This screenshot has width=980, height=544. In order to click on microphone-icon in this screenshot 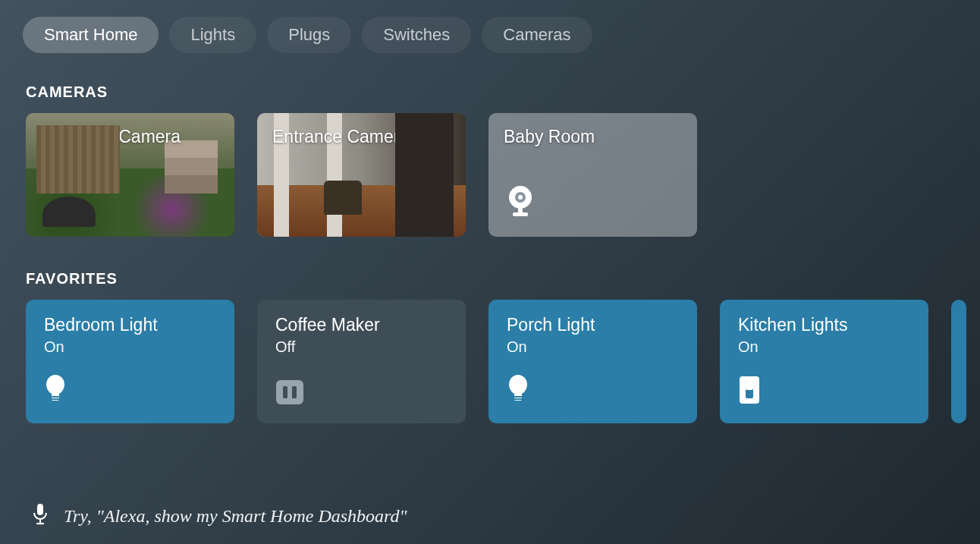, I will do `click(40, 516)`.